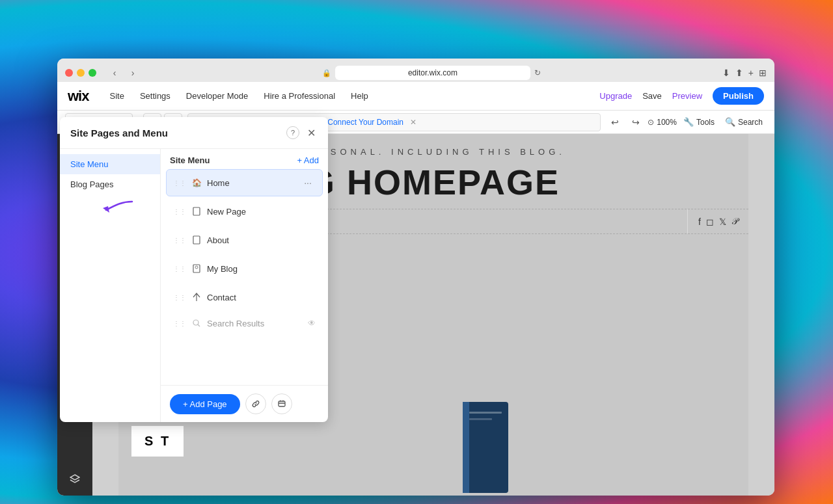  Describe the element at coordinates (245, 323) in the screenshot. I see `menu-item-search-results: ⋮⋮ Search Results 👁` at that location.